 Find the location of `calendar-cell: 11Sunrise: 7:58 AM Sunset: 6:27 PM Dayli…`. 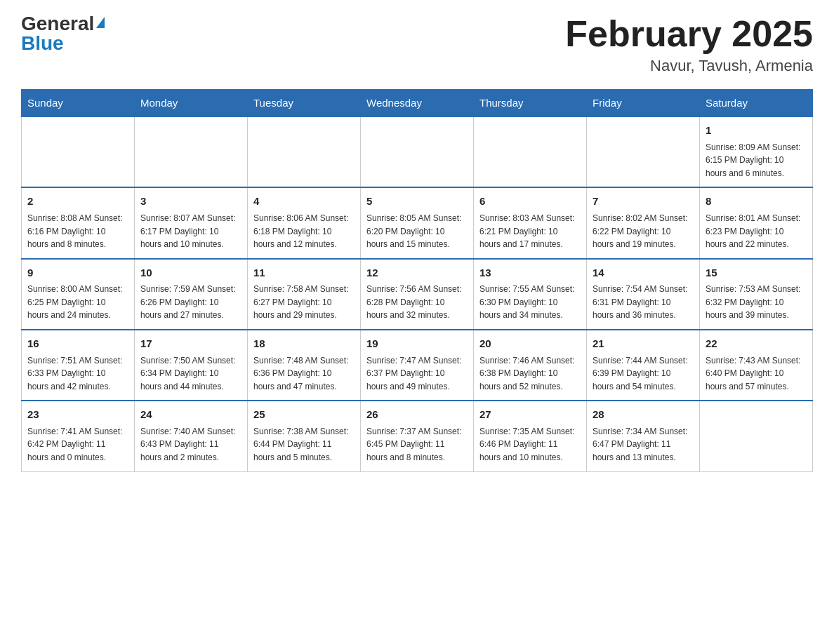

calendar-cell: 11Sunrise: 7:58 AM Sunset: 6:27 PM Dayli… is located at coordinates (305, 295).